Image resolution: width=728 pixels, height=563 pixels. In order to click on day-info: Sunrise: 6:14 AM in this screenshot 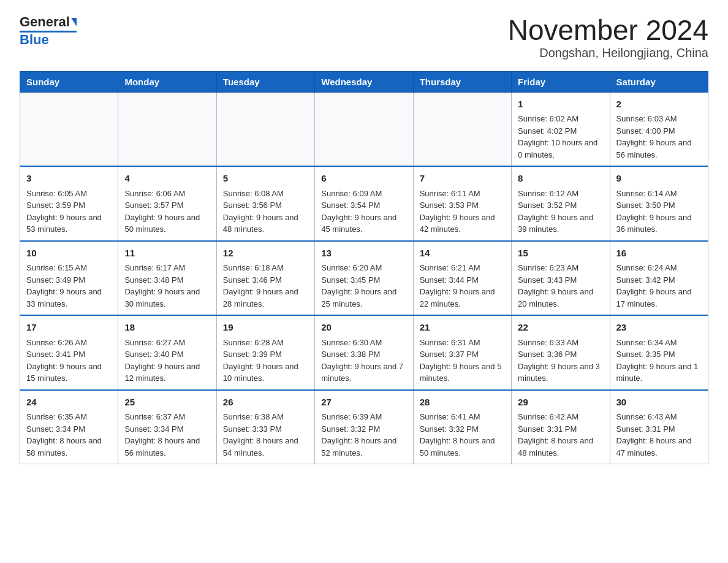, I will do `click(659, 194)`.